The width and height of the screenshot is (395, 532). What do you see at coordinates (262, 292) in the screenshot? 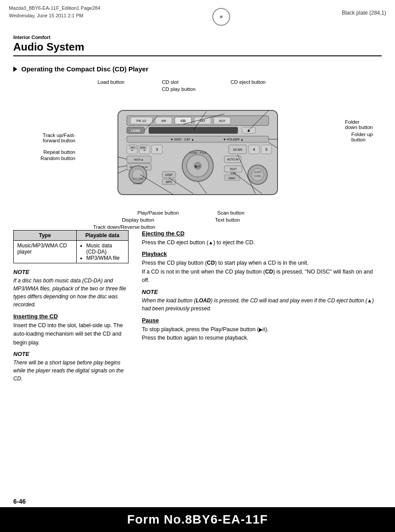
I see `note3-heading: NOTE` at bounding box center [262, 292].